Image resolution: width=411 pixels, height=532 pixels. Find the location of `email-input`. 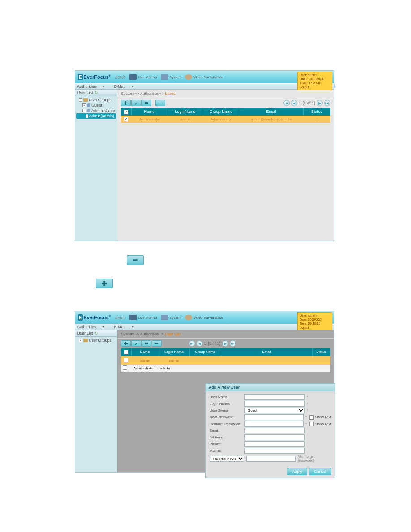

email-input is located at coordinates (275, 431).